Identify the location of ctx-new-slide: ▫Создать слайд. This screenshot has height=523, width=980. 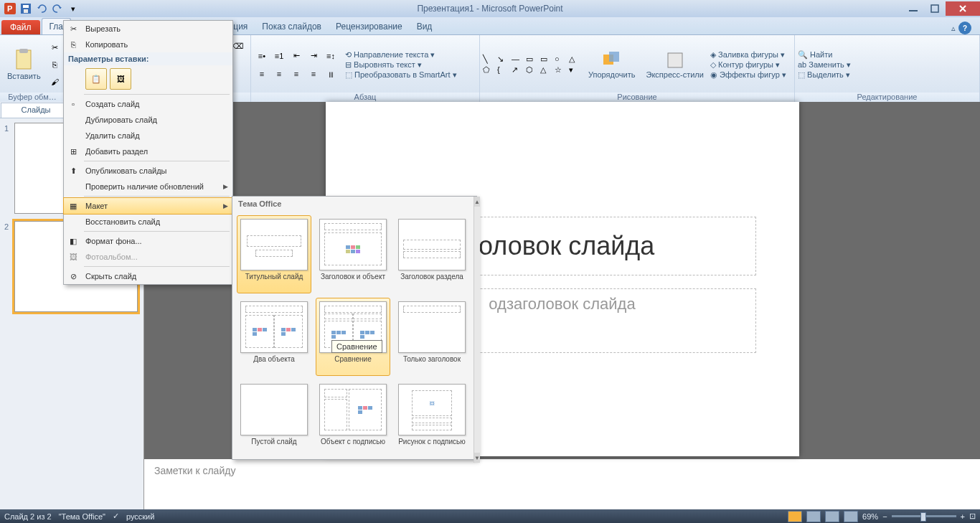
(148, 104).